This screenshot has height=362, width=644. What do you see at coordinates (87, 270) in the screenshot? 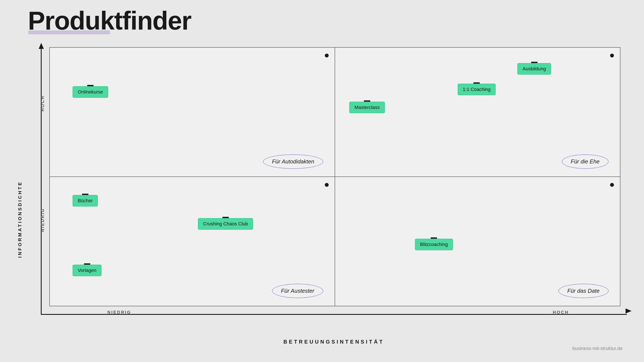
I see `product-vorlagen: Vorlagen` at bounding box center [87, 270].